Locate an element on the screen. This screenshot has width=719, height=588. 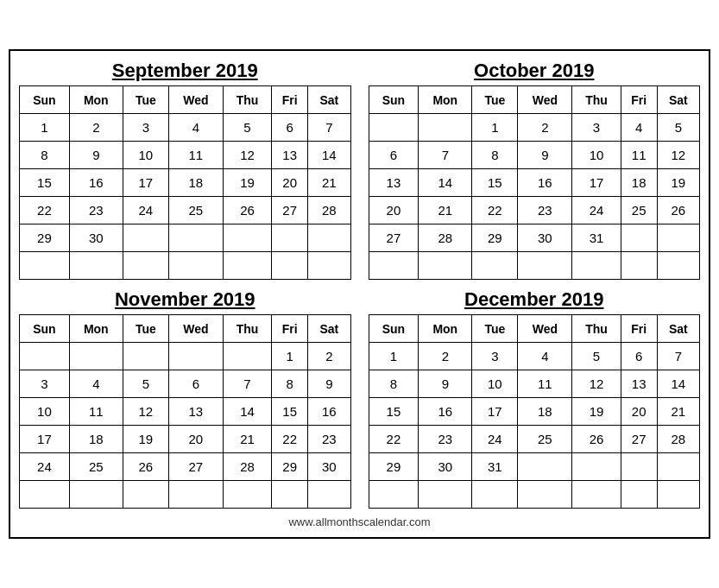
day-header: Sun is located at coordinates (394, 100).